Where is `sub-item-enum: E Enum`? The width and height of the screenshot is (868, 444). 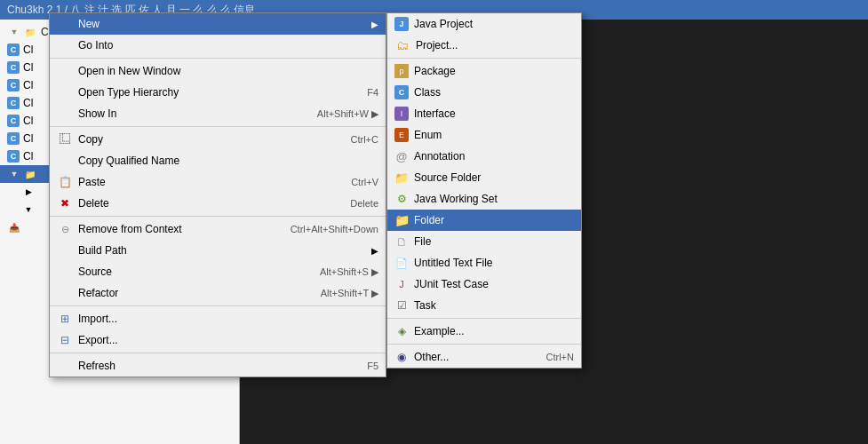
sub-item-enum: E Enum is located at coordinates (484, 135).